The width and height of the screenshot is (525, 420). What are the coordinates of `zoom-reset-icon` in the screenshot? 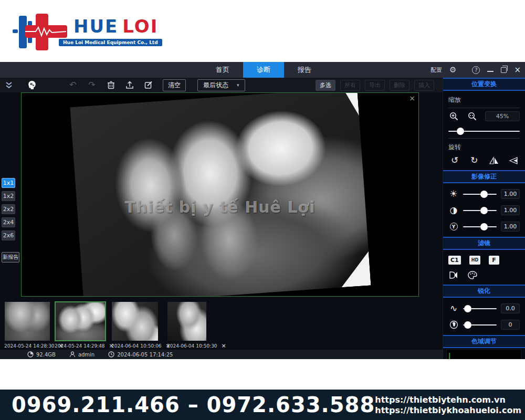 It's located at (472, 117).